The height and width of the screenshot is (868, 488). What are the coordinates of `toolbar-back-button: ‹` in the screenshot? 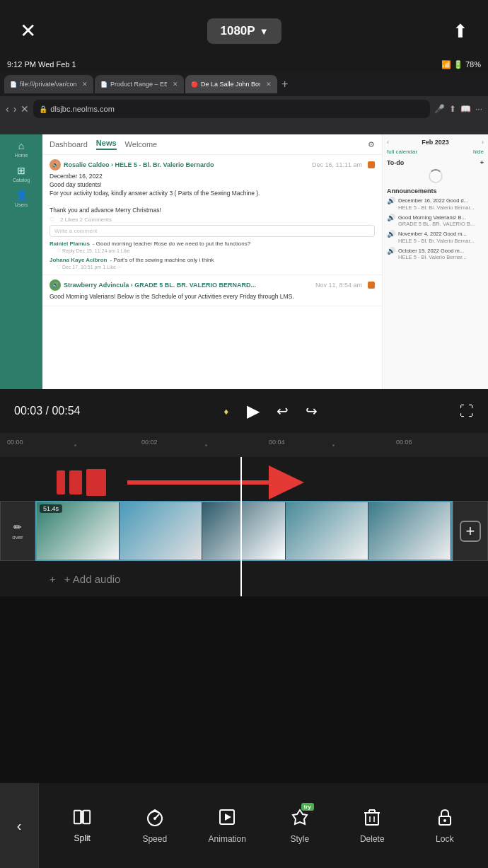 It's located at (20, 826).